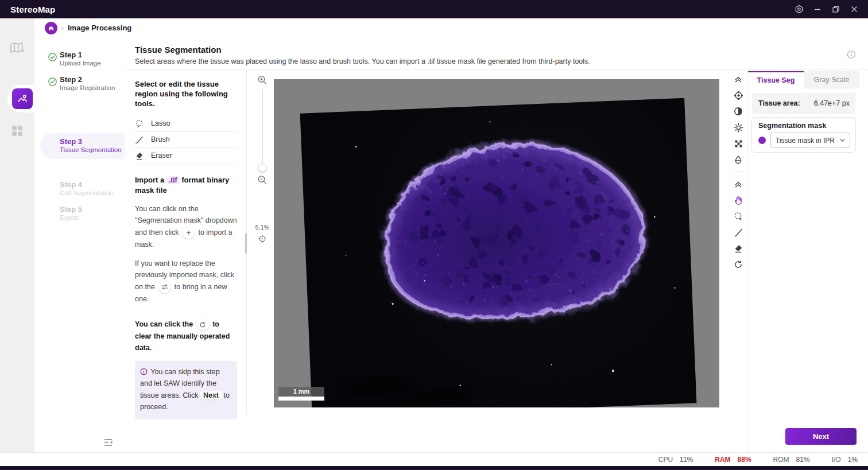  Describe the element at coordinates (149, 180) in the screenshot. I see `import-heading-prefix: Import a` at that location.